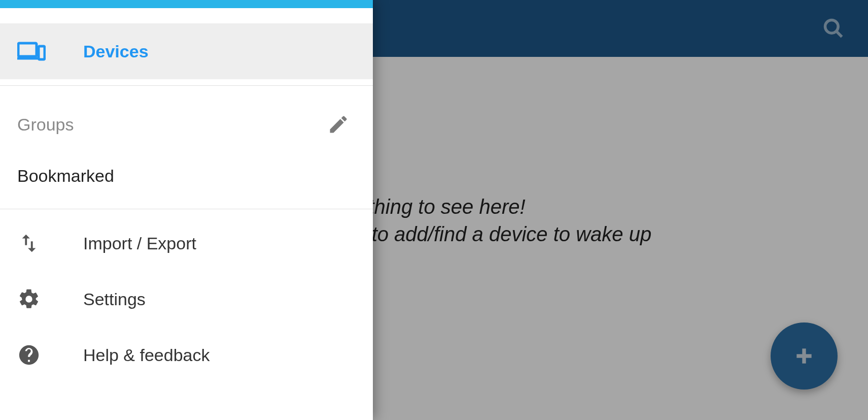 This screenshot has width=868, height=420. Describe the element at coordinates (32, 299) in the screenshot. I see `gear-icon` at that location.